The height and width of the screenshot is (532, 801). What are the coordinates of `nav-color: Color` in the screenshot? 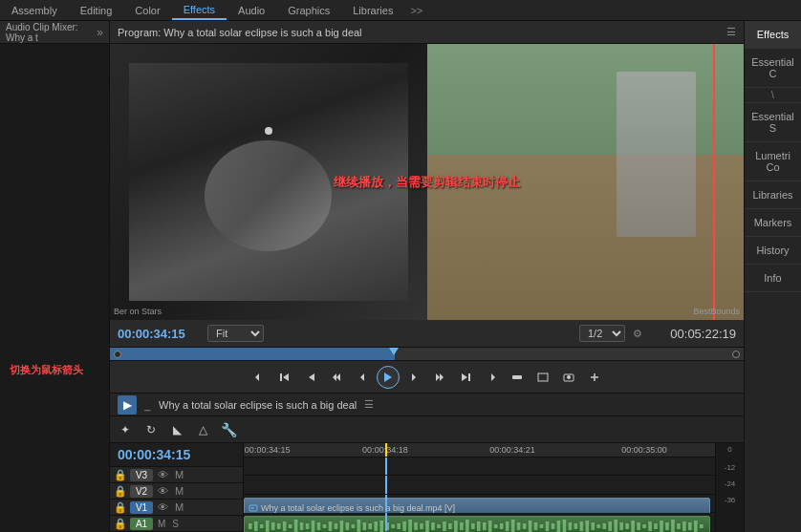 It's located at (147, 10).